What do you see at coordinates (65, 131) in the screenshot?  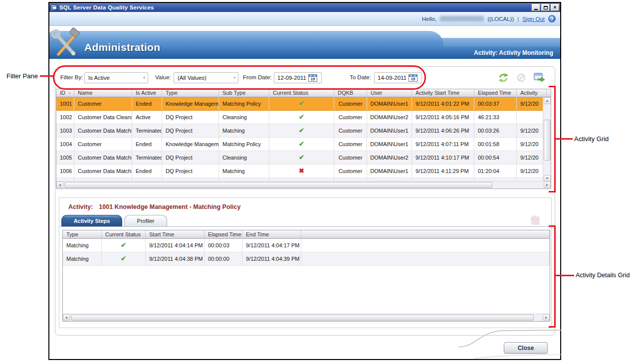 I see `cell: 1003` at bounding box center [65, 131].